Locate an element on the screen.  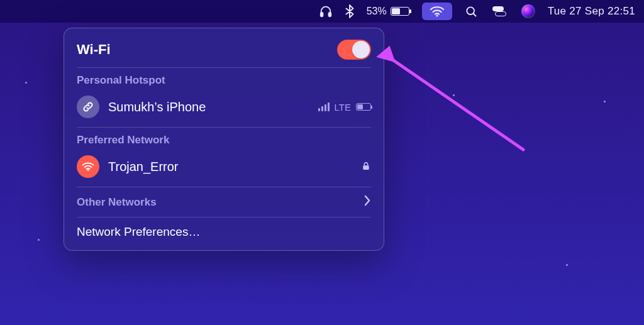
hotspot-device-name: Sumukh’s iPhone is located at coordinates (157, 107).